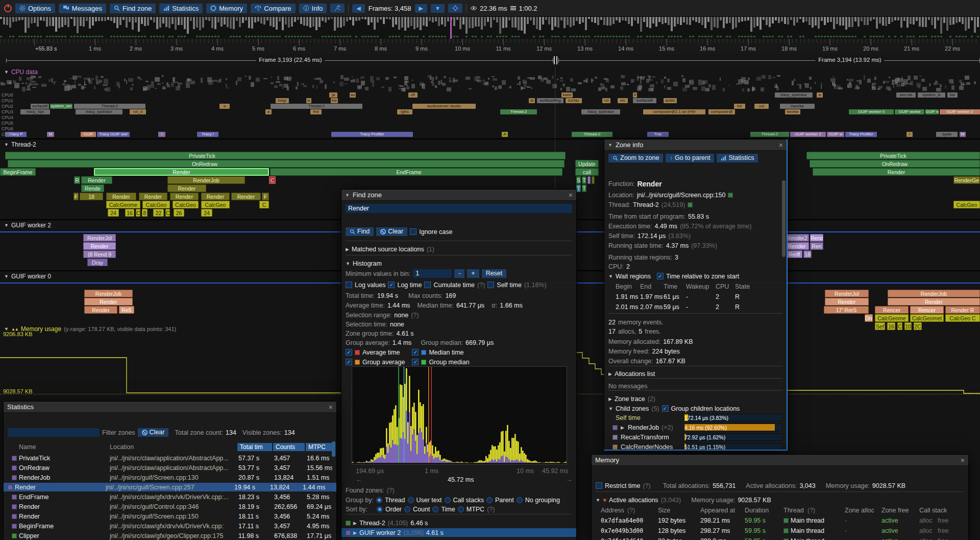 Image resolution: width=980 pixels, height=540 pixels. What do you see at coordinates (817, 246) in the screenshot?
I see `timeline-zone: Ren` at bounding box center [817, 246].